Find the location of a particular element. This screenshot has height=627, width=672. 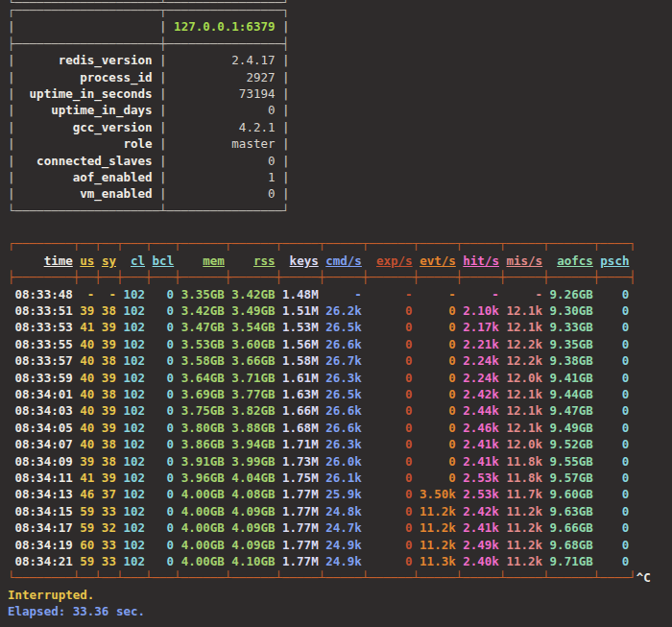

cell-text: 08:34:15 is located at coordinates (40, 511).